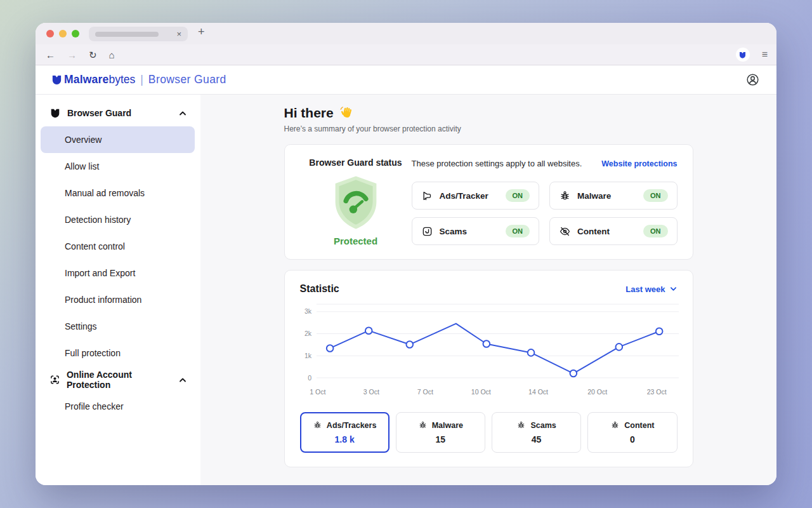  What do you see at coordinates (440, 439) in the screenshot?
I see `statbox-value: 15` at bounding box center [440, 439].